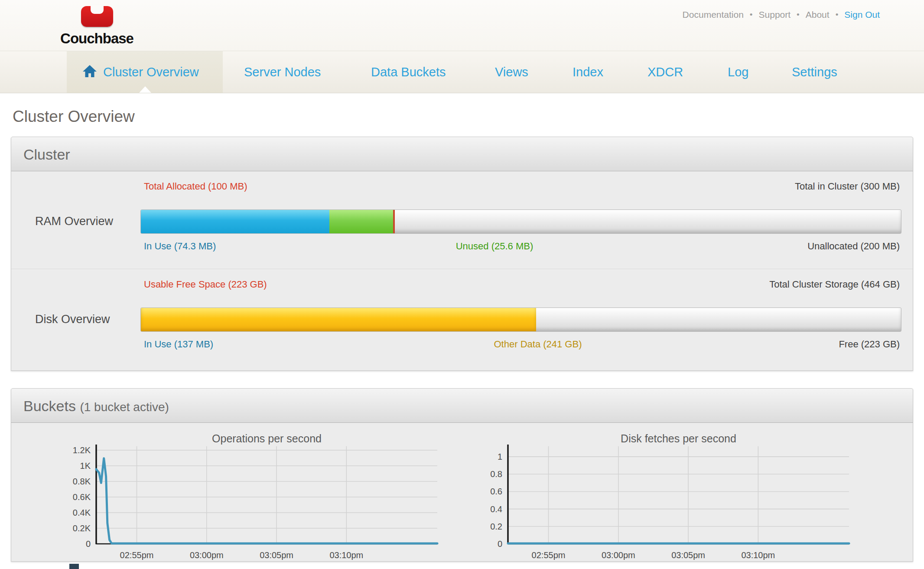  Describe the element at coordinates (817, 15) in the screenshot. I see `about-link: About` at that location.